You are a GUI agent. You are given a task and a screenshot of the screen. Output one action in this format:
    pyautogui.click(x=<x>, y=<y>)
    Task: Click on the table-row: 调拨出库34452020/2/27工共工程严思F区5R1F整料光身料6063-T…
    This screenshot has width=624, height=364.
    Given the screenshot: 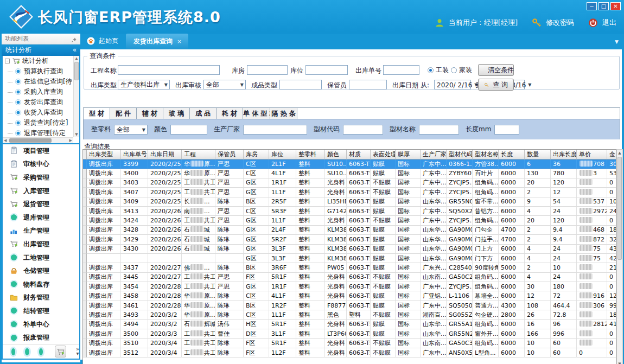 What is the action you would take?
    pyautogui.click(x=349, y=278)
    